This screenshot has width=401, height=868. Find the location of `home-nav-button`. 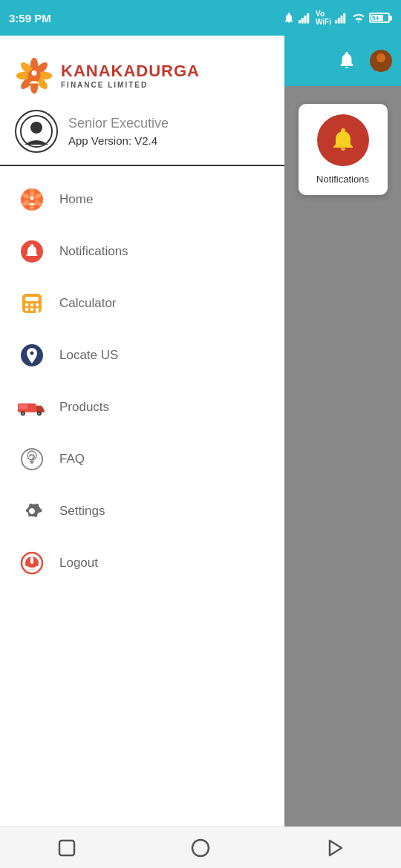

home-nav-button is located at coordinates (200, 848).